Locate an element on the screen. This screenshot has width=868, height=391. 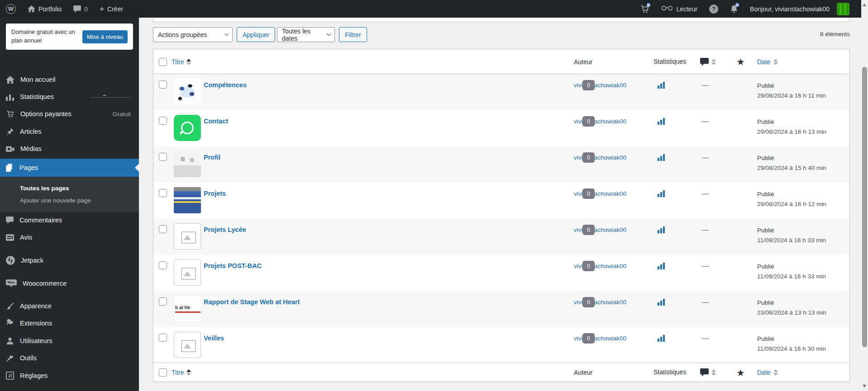
sidebar-item-appearance: Apparence is located at coordinates (70, 306).